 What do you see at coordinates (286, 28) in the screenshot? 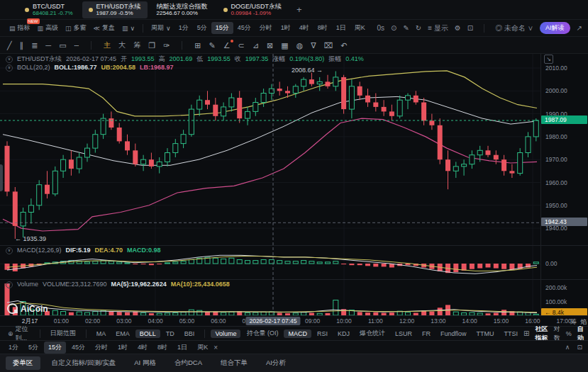
I see `period-1时: 1时` at bounding box center [286, 28].